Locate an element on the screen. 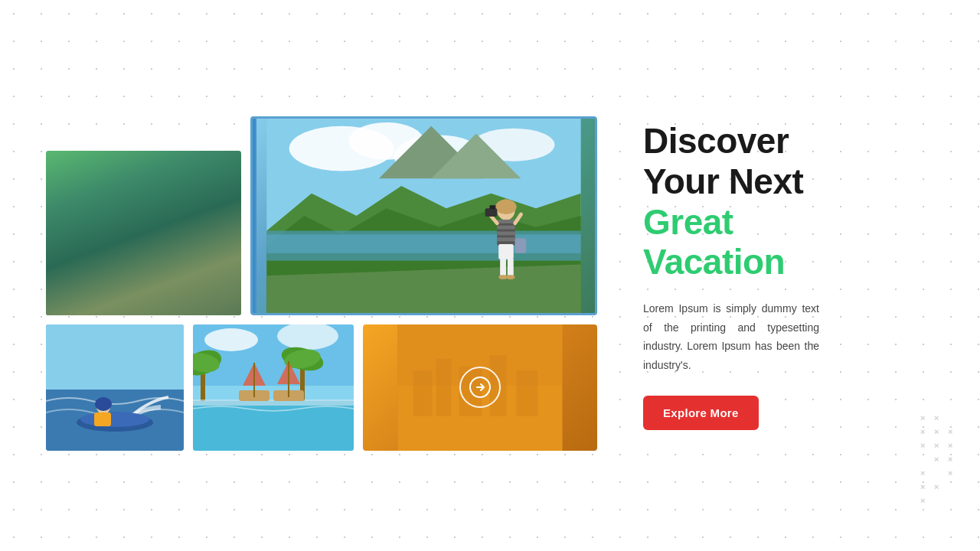 The image size is (980, 551). description-text: Lorem Ipsum is simply dummy text of the … is located at coordinates (731, 337).